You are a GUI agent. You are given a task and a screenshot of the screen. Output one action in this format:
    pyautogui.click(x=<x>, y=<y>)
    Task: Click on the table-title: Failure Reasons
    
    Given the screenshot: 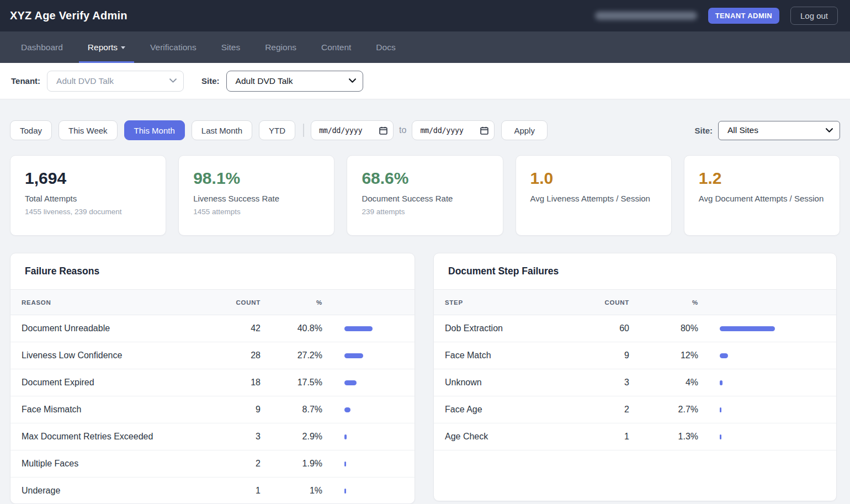 What is the action you would take?
    pyautogui.click(x=212, y=272)
    